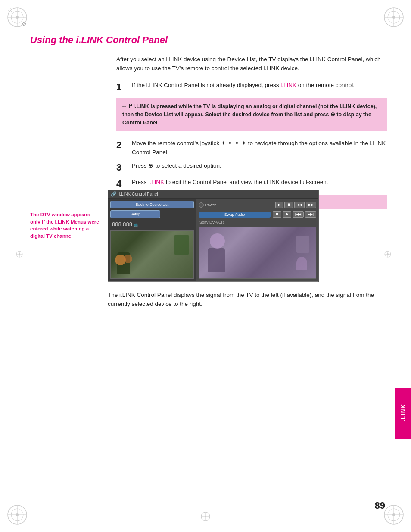 This screenshot has height=532, width=411. What do you see at coordinates (213, 236) in the screenshot?
I see `control-panel-screenshot: 🔗 i.LINK Control Panel Back to Device Li…` at bounding box center [213, 236].